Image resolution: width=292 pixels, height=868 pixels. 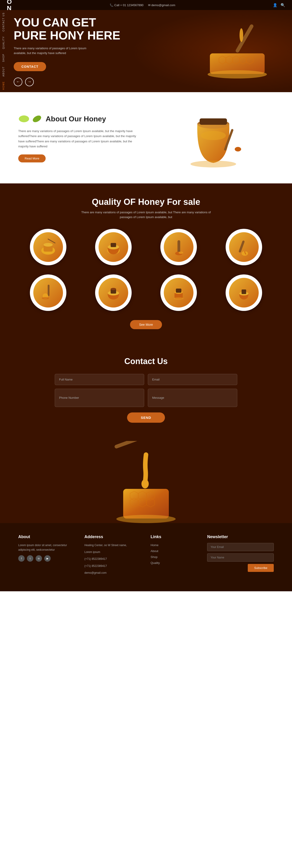 I want to click on sidebar-item-shop: SHOP, so click(x=3, y=58).